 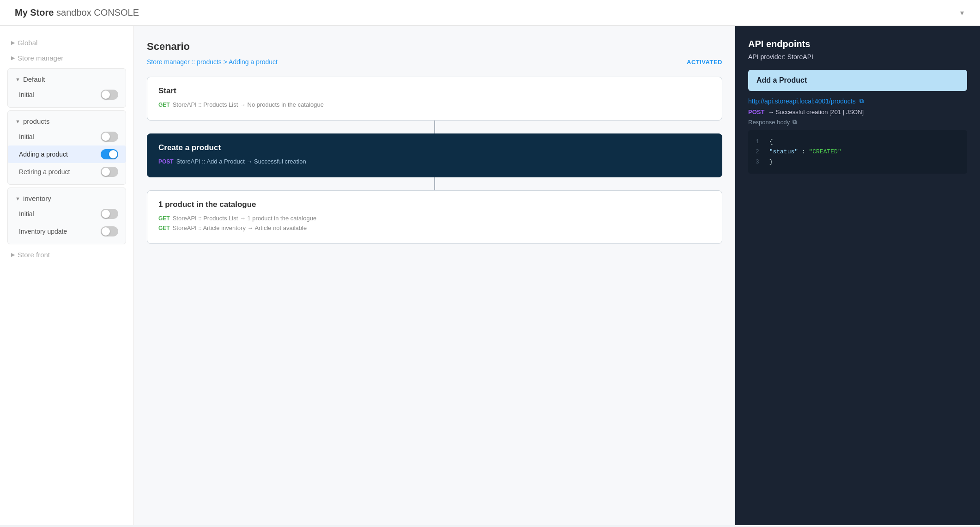 I want to click on sidebar-item-inventory-initial-label: Initial, so click(x=27, y=214).